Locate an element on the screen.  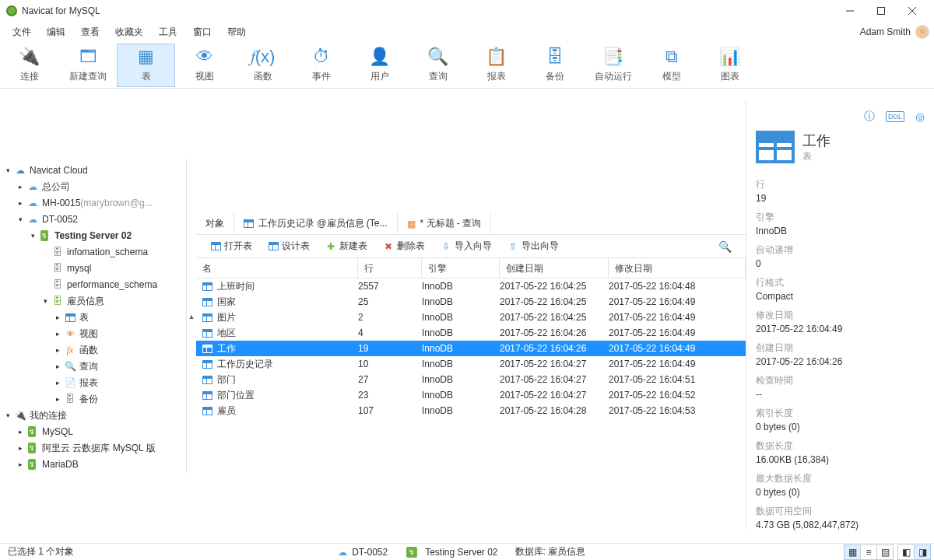
menu-1: 编辑 is located at coordinates (56, 32).